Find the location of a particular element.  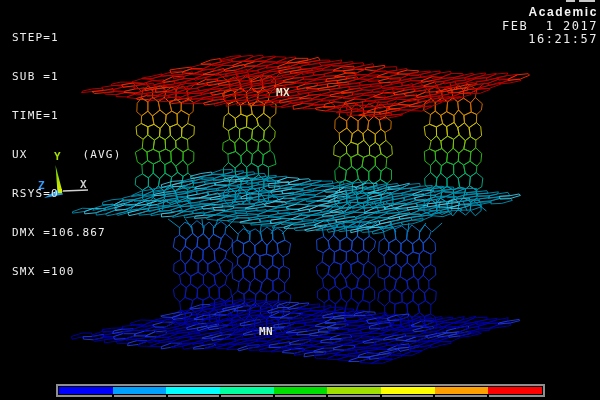

triad-z-label: Z is located at coordinates (42, 186).